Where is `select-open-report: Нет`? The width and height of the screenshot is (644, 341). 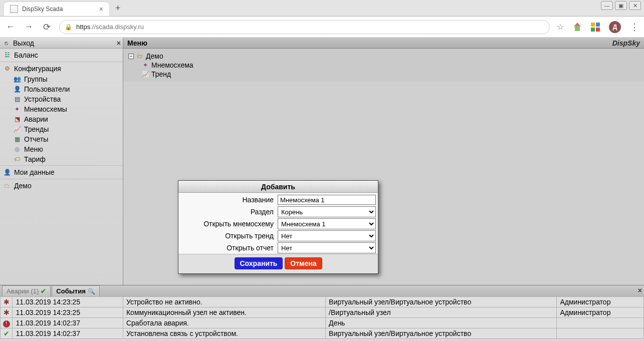 select-open-report: Нет is located at coordinates (327, 248).